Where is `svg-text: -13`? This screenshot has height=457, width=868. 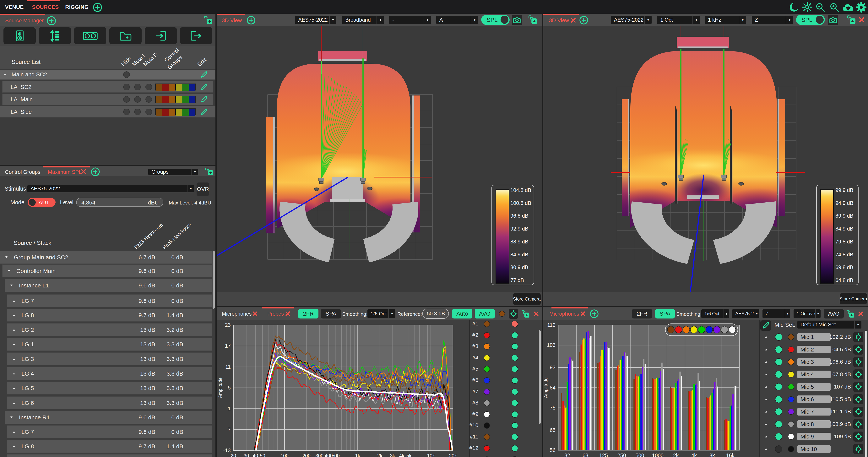 svg-text: -13 is located at coordinates (227, 450).